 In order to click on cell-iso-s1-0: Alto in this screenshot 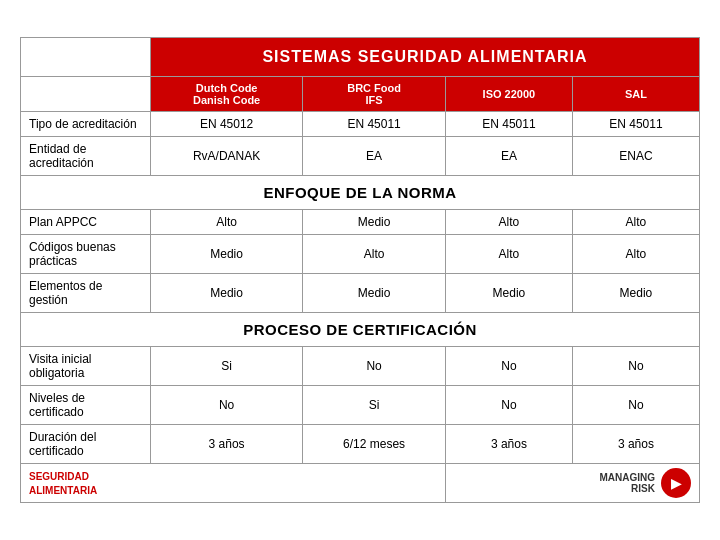, I will do `click(508, 222)`.